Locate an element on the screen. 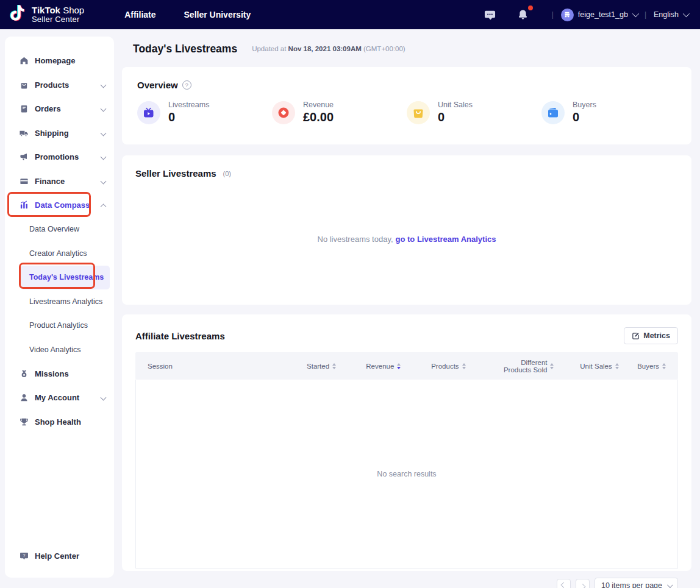 The width and height of the screenshot is (700, 588). sidebar-subitem-label: Data Overview is located at coordinates (54, 229).